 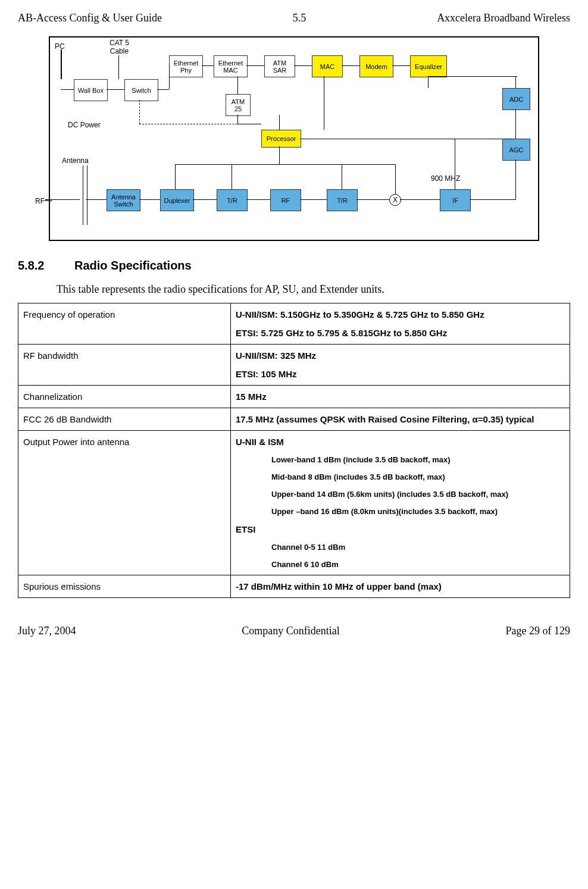 I want to click on spec-value: U-NII & ISM Lower-band 1 dBm (include 3.…, so click(x=401, y=503).